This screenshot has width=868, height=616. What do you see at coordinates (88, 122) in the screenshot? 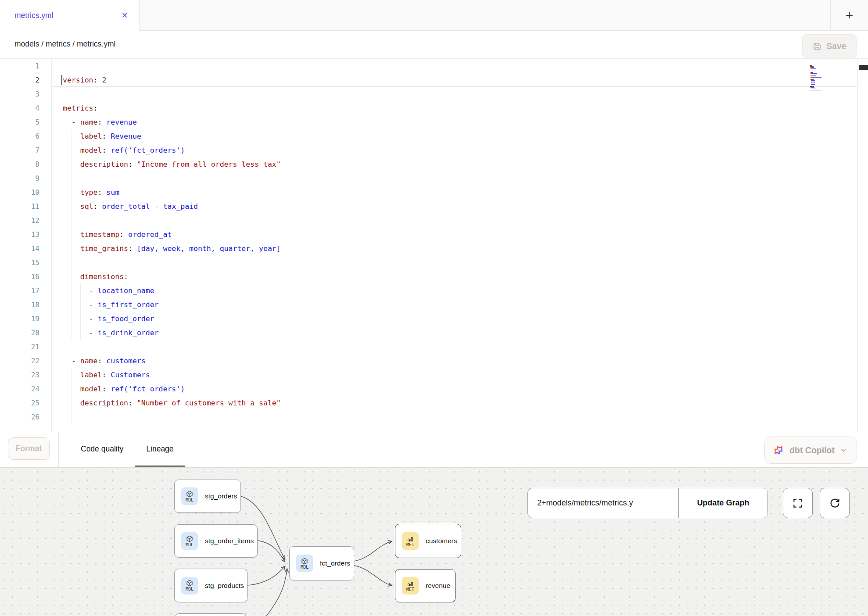
I see `code-text: - name: revenue` at bounding box center [88, 122].